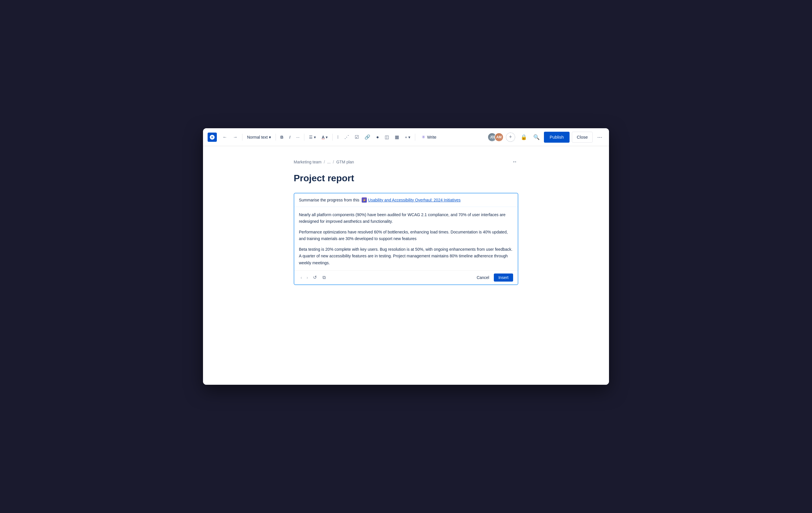  I want to click on expand-width-button: ↔, so click(515, 162).